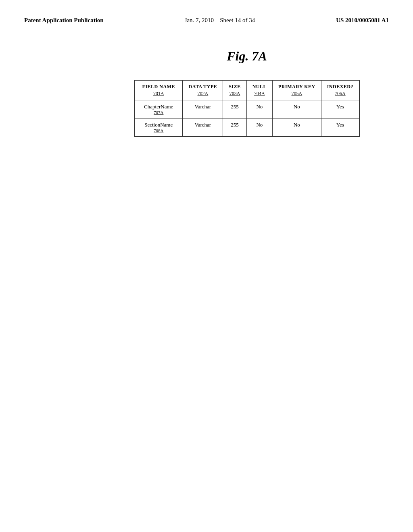 The height and width of the screenshot is (532, 413). I want to click on col-header-null: Null 704A, so click(259, 90).